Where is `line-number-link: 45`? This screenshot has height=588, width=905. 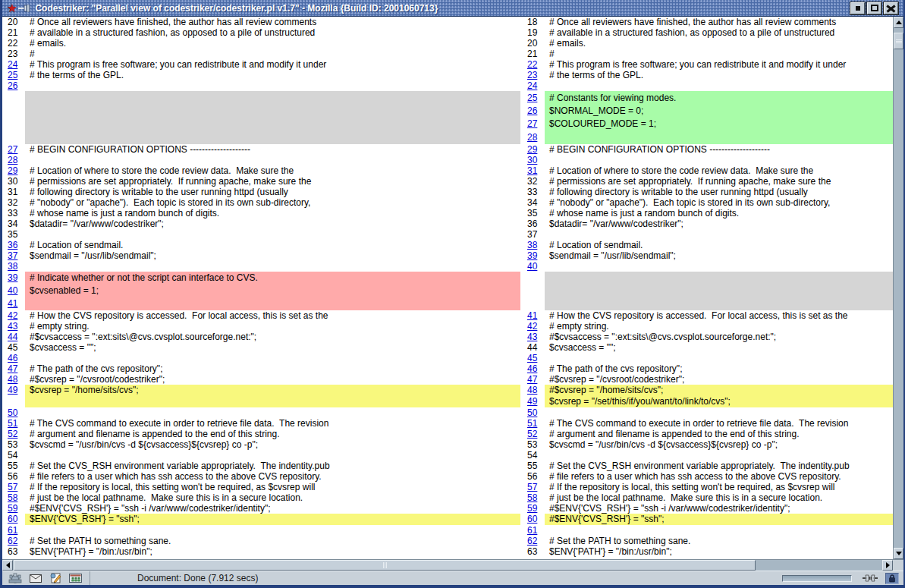
line-number-link: 45 is located at coordinates (533, 358).